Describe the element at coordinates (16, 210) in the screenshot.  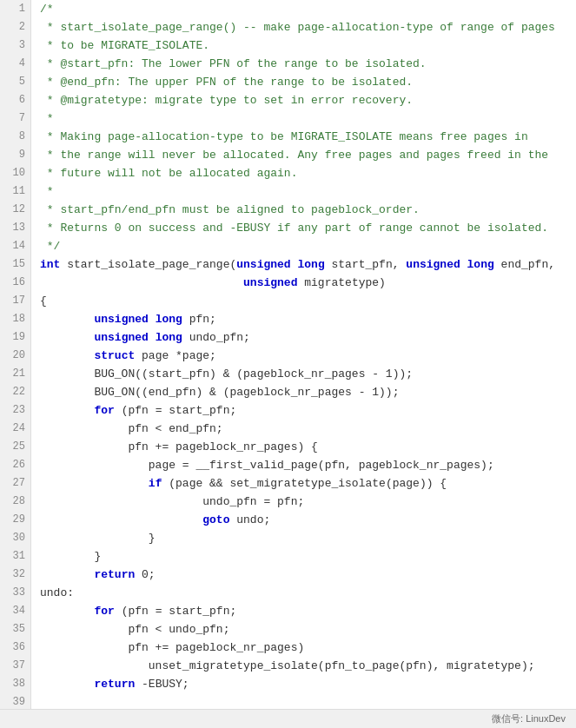
I see `line-num: 12` at that location.